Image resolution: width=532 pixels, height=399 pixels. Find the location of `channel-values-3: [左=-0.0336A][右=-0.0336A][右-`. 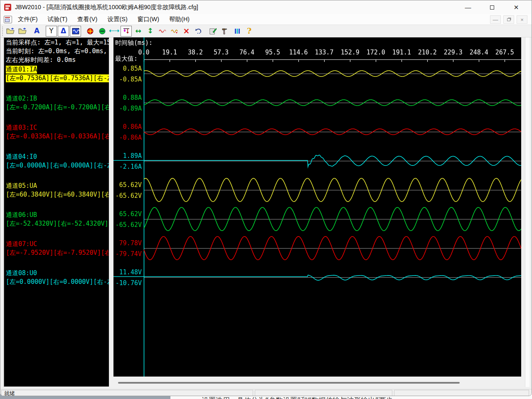

channel-values-3: [左=-0.0336A][右=-0.0336A][右- is located at coordinates (57, 136).